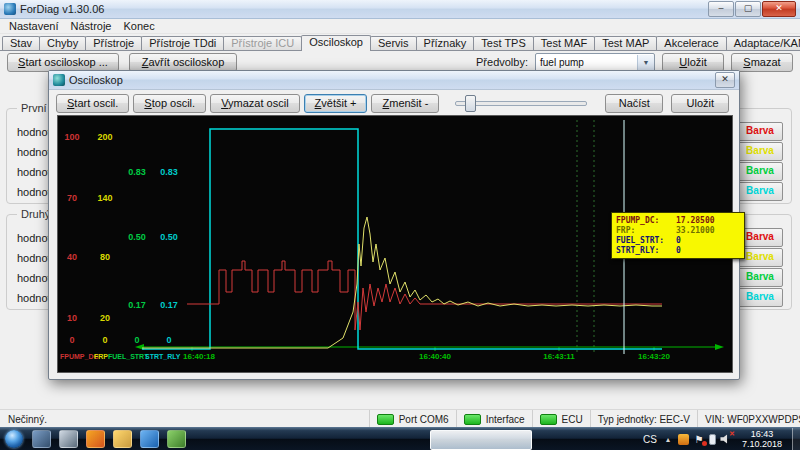  I want to click on tab-test-maf: Test MAF, so click(564, 43).